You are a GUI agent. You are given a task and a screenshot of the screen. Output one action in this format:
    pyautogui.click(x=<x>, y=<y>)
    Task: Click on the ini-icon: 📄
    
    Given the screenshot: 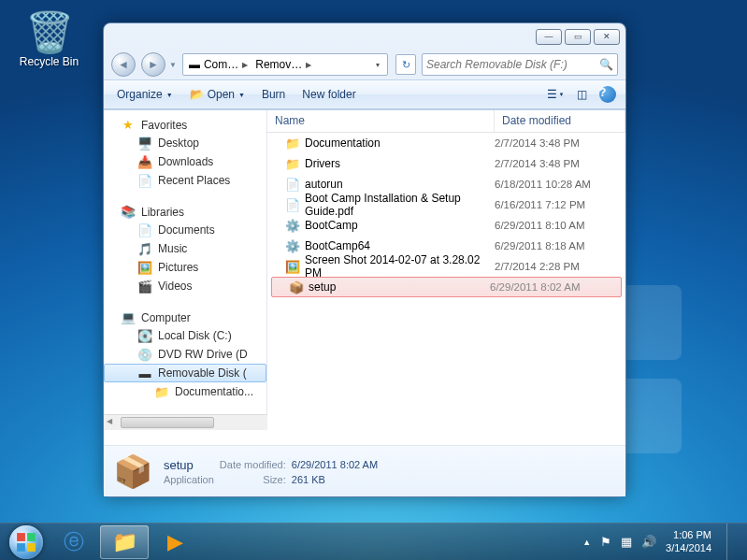 What is the action you would take?
    pyautogui.click(x=293, y=185)
    